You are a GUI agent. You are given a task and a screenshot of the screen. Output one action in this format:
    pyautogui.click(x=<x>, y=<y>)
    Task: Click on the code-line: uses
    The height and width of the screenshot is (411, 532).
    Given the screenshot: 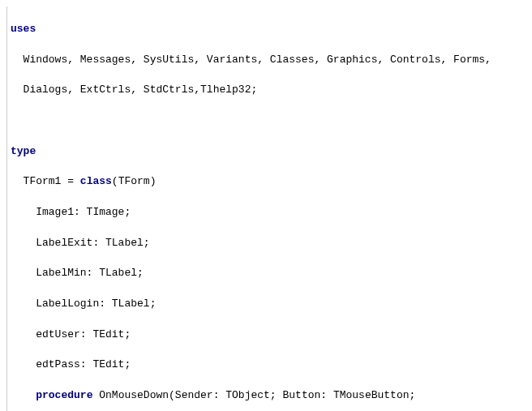 What is the action you would take?
    pyautogui.click(x=271, y=29)
    